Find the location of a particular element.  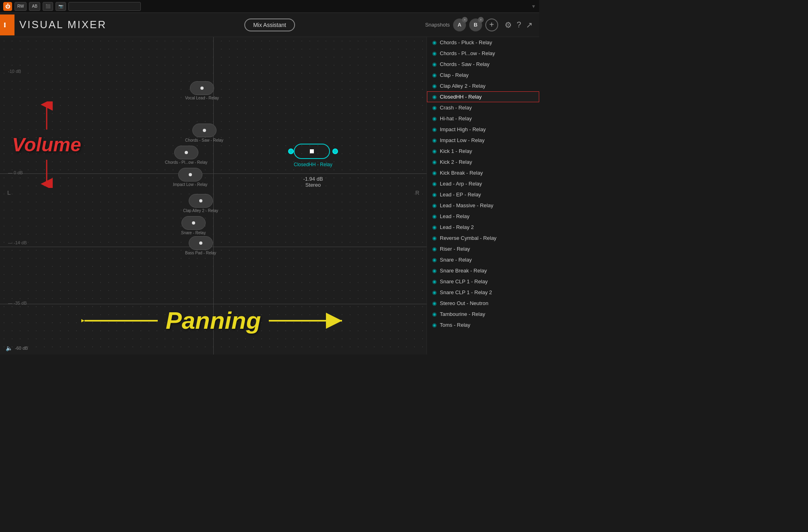

eye-icon-7: ◉ is located at coordinates (435, 118).